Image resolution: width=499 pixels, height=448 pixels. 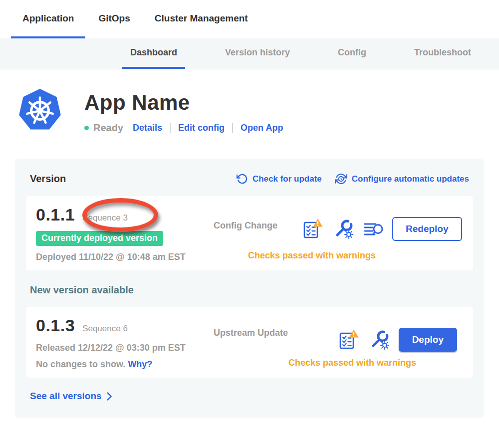 What do you see at coordinates (184, 103) in the screenshot?
I see `page-title: App Name` at bounding box center [184, 103].